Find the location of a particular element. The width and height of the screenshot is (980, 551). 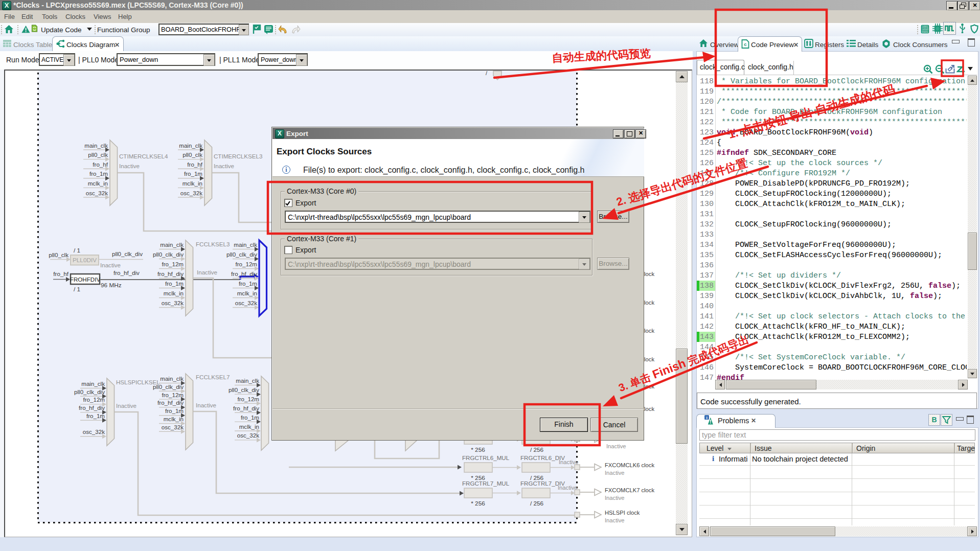

svg-text: FCCLKSEL3 is located at coordinates (213, 244).